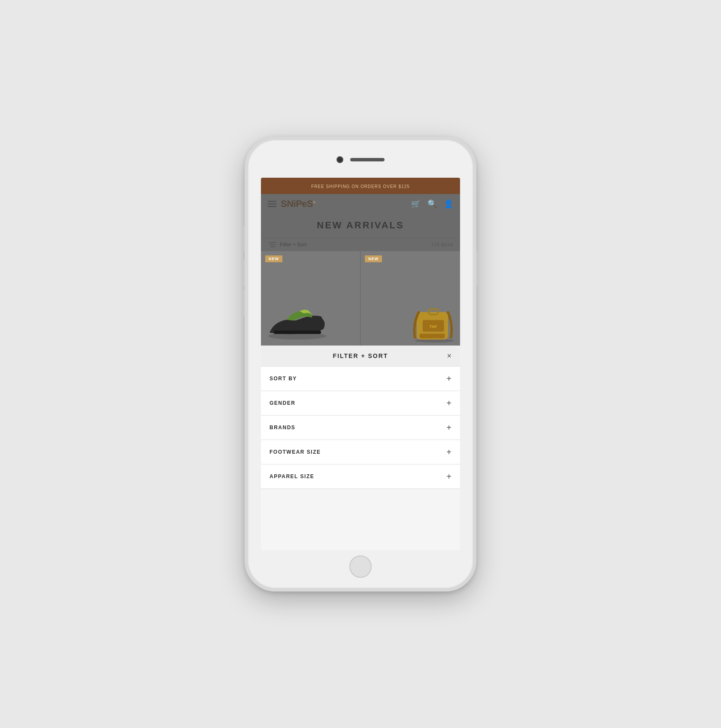 The width and height of the screenshot is (721, 728). I want to click on hamburger-menu-icon, so click(272, 204).